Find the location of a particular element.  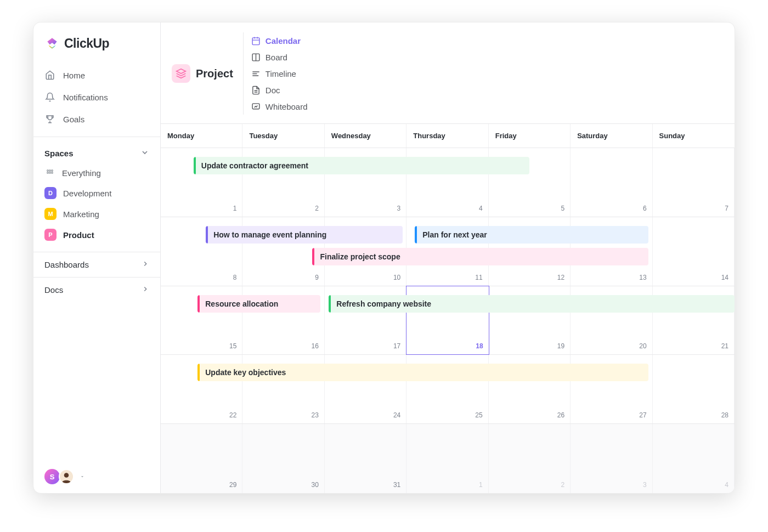

calendar-event: Plan for next year is located at coordinates (532, 235).